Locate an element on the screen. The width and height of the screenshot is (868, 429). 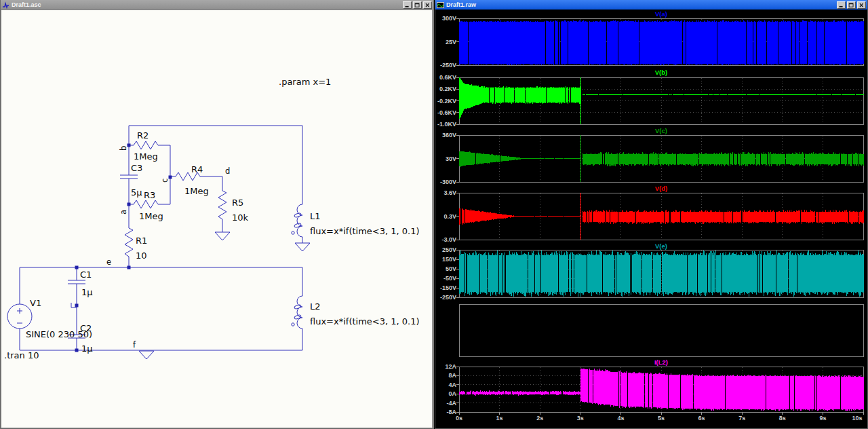
y-axis-tick: 3.6V is located at coordinates (446, 193).